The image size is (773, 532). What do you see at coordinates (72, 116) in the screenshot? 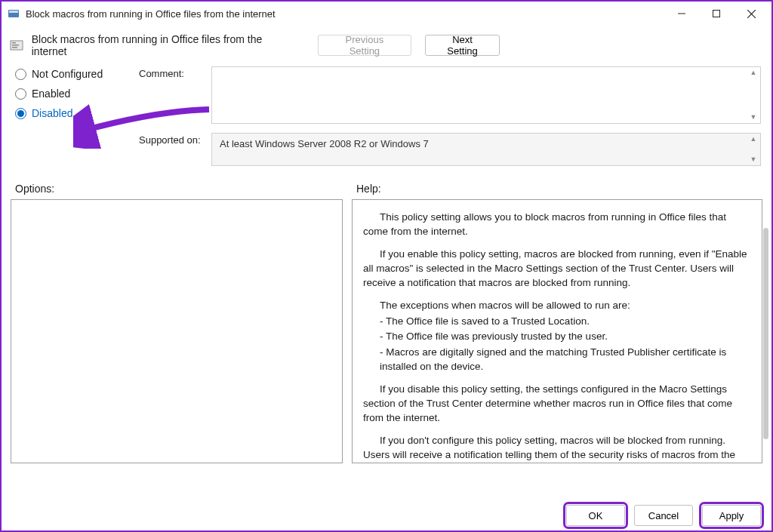
I see `state-radio-group: Not Configured Enabled Disabled` at bounding box center [72, 116].